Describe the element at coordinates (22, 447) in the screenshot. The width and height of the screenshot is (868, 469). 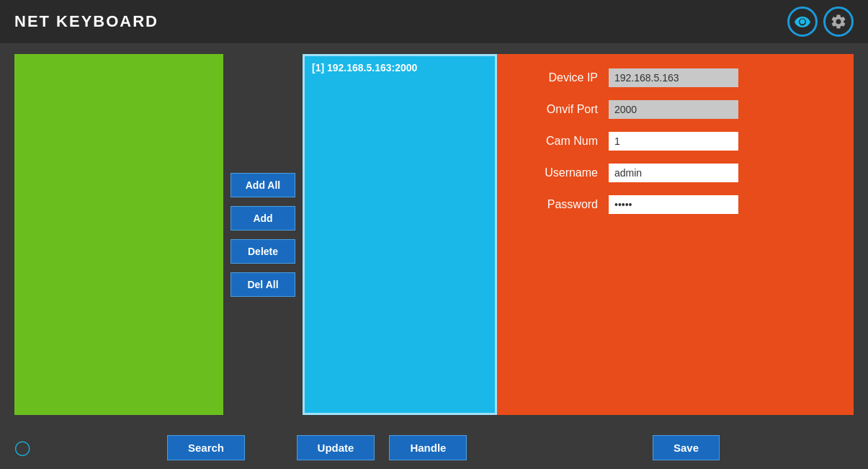
I see `info-icon: ◯` at that location.